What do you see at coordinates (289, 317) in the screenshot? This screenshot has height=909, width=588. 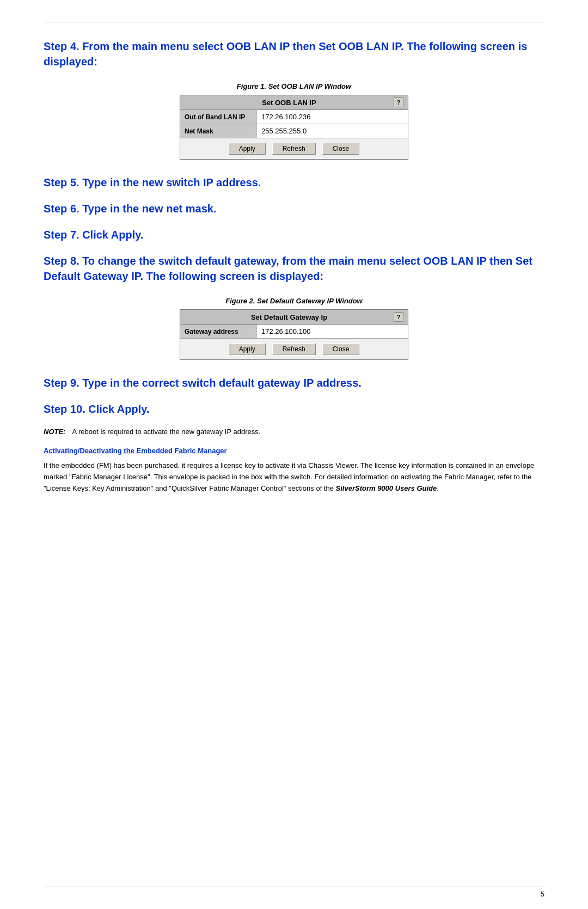 I see `dialog2-title: Set Default Gateway Ip` at bounding box center [289, 317].